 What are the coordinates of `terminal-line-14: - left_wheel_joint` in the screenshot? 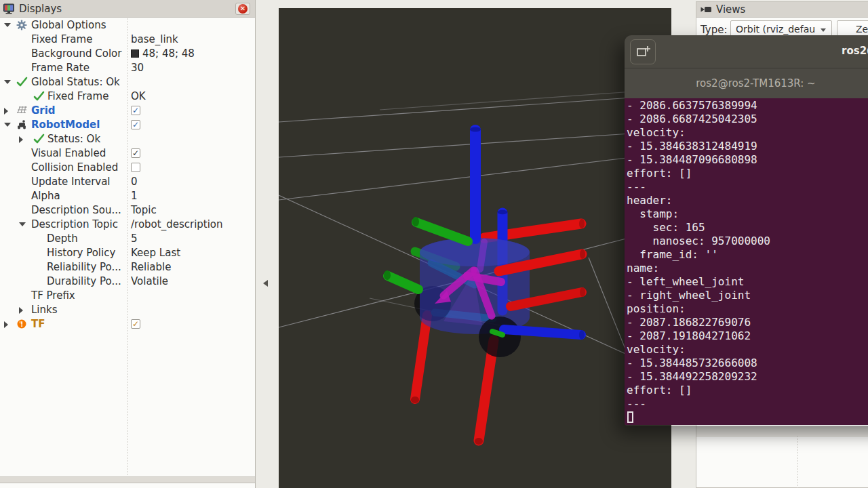 It's located at (747, 282).